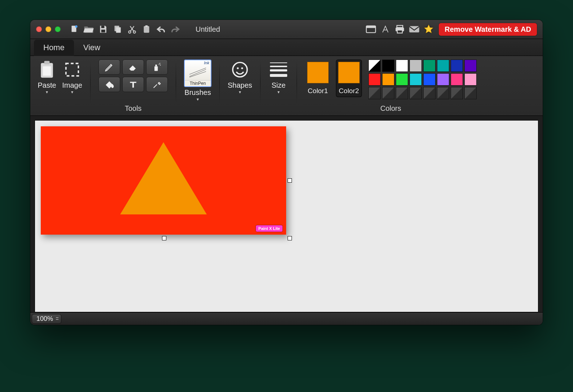 This screenshot has width=573, height=392. I want to click on brush-picker: Ink ThinPen Brushes ▾, so click(198, 81).